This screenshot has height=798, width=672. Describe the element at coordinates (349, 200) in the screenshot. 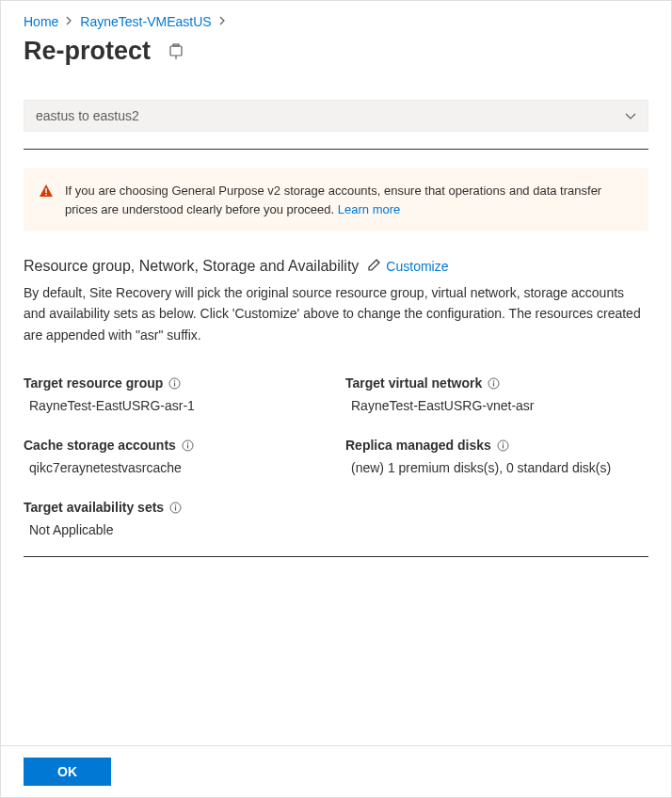

I see `alert-text: If you are choosing General Purpose v2 s…` at that location.